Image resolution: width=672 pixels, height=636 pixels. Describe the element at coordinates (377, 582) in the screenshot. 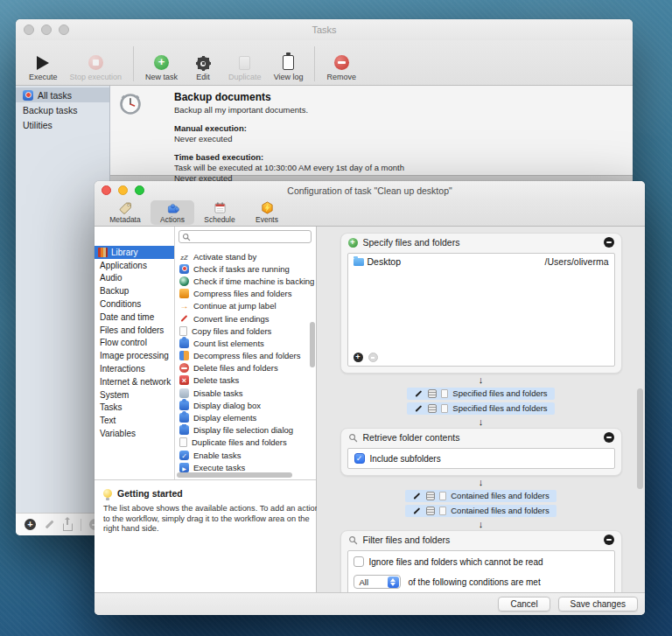

I see `quantifier-select: All` at that location.